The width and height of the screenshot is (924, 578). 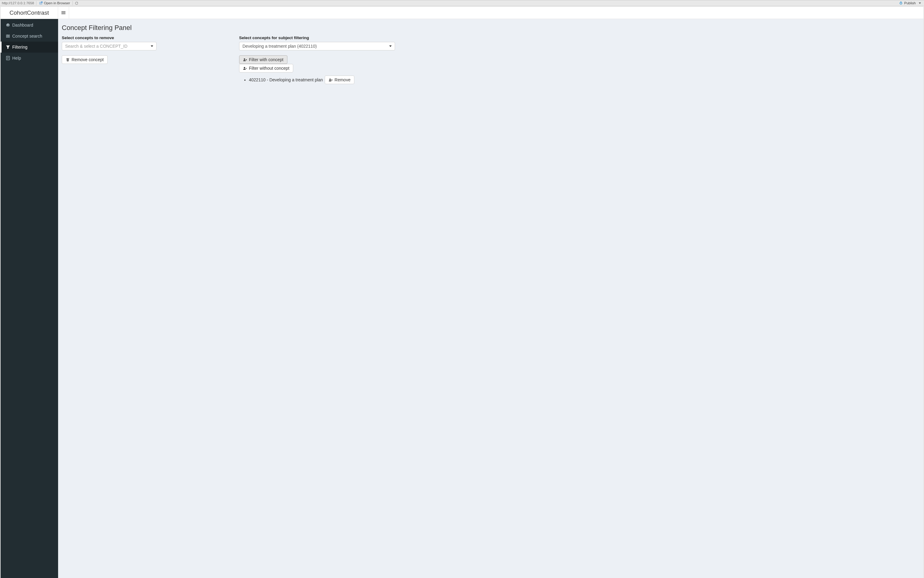 What do you see at coordinates (17, 58) in the screenshot?
I see `sidebar-item-label: Help` at bounding box center [17, 58].